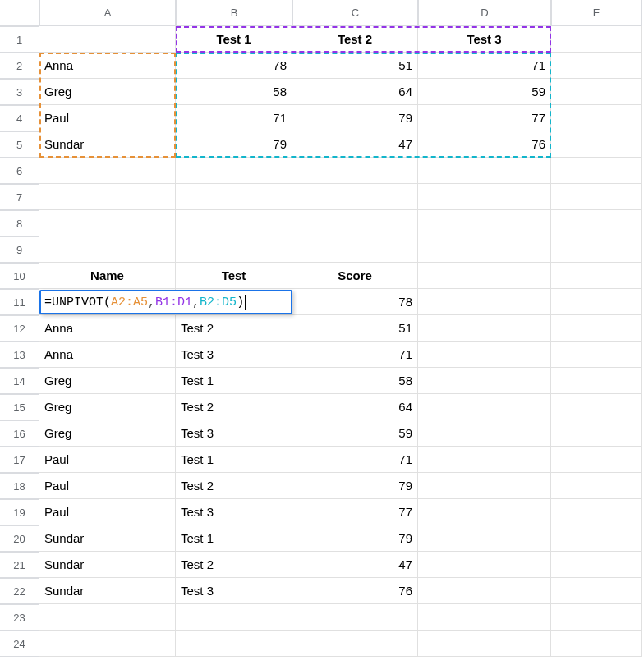  I want to click on cell-E14, so click(596, 381).